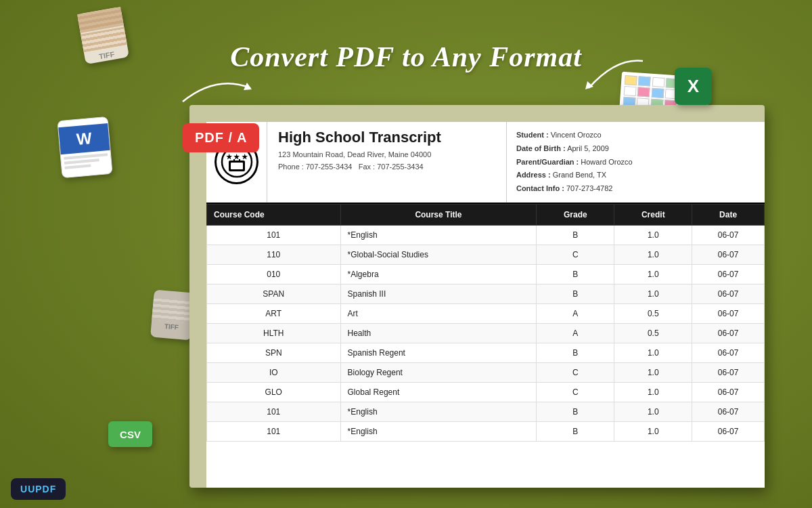 The height and width of the screenshot is (508, 812). Describe the element at coordinates (486, 373) in the screenshot. I see `table-row: IOBiology RegentC1.006-07` at that location.